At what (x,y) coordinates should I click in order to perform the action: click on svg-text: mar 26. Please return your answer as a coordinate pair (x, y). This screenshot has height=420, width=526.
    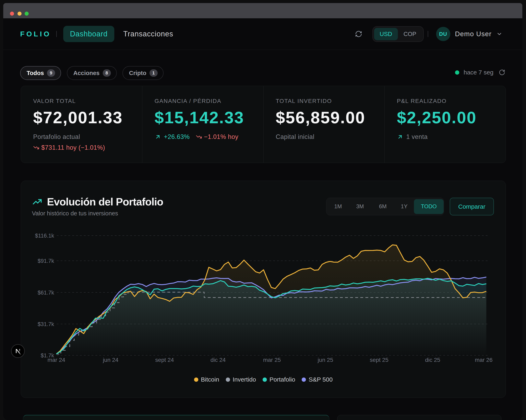
    Looking at the image, I should click on (484, 360).